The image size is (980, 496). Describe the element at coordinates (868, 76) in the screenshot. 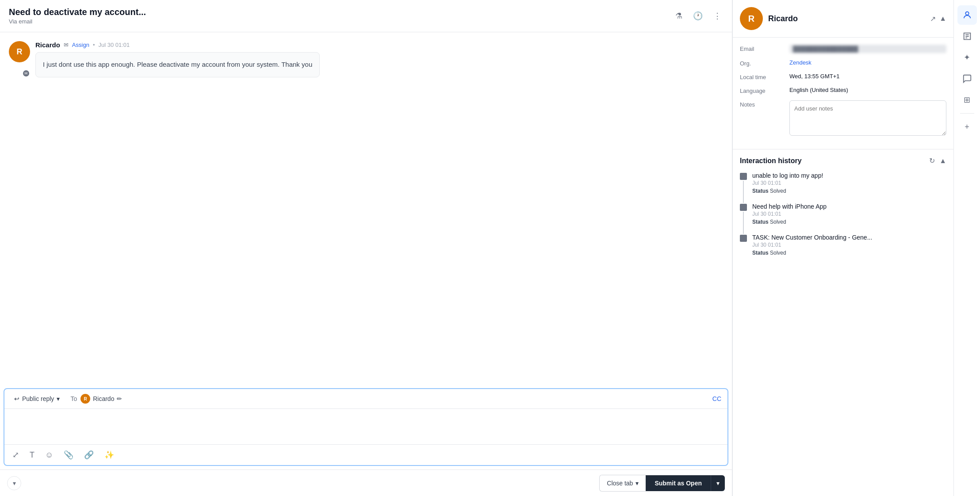

I see `local-time-value: Wed, 13:55 GMT+1` at that location.